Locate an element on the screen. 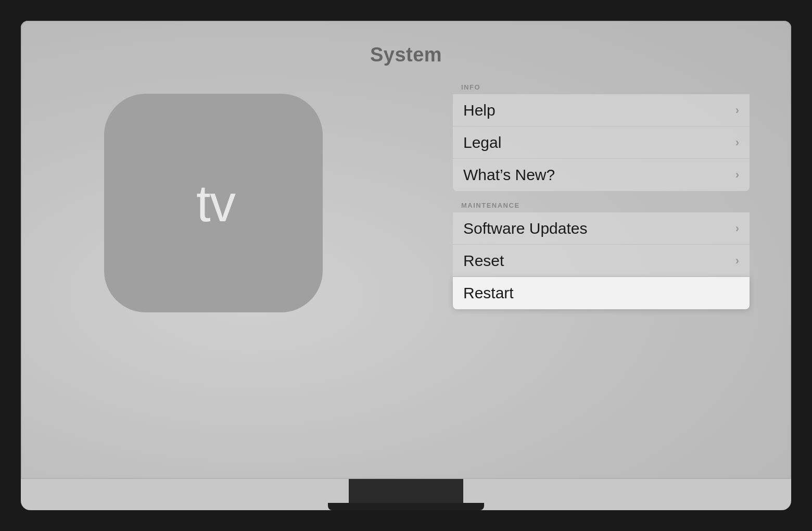  chevron-icon-help: › is located at coordinates (737, 110).